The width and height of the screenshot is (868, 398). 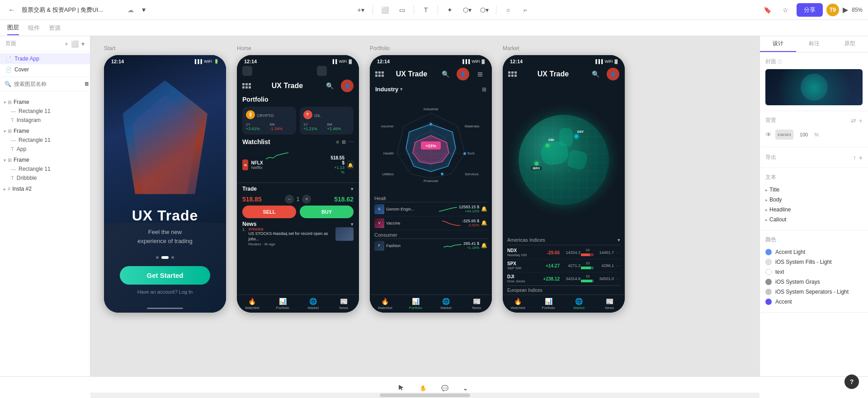 I want to click on start-signin: Have an account? Log In, so click(x=165, y=292).